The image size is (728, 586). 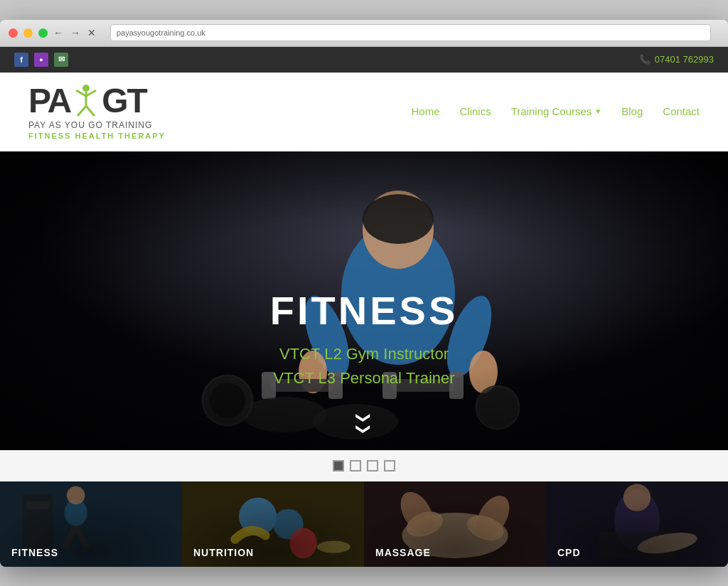 What do you see at coordinates (557, 111) in the screenshot?
I see `nav-training-courses: Training Courses ▼` at bounding box center [557, 111].